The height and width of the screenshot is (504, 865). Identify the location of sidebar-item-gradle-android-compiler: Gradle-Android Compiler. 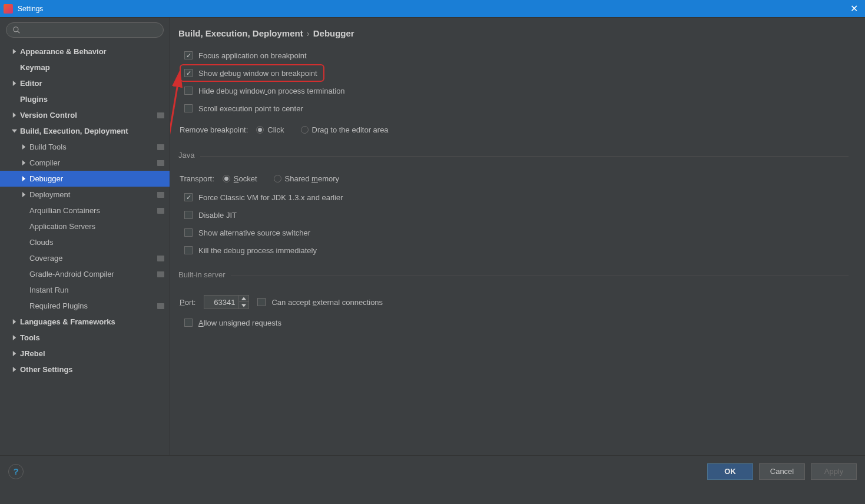
(85, 274).